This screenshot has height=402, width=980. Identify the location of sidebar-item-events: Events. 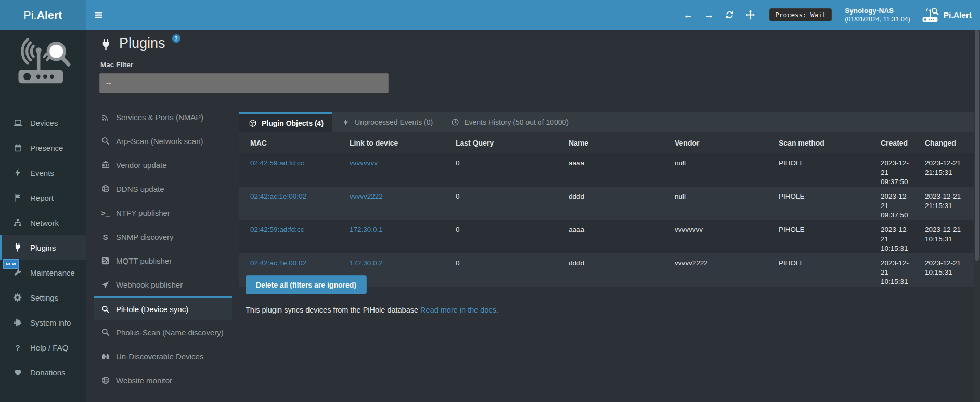
(43, 173).